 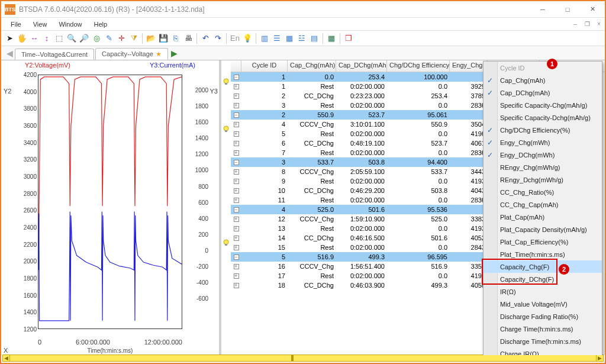 What do you see at coordinates (543, 92) in the screenshot?
I see `ctx-item: ✓Cap_DChg(mAh)` at bounding box center [543, 92].